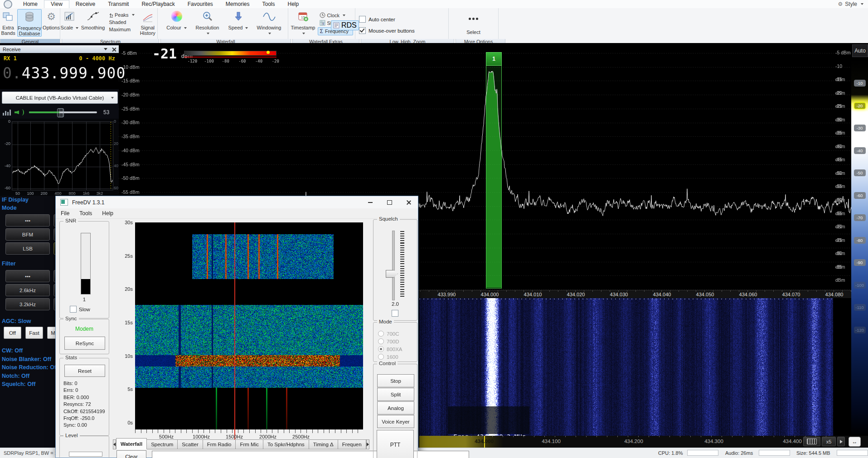 The height and width of the screenshot is (458, 868). What do you see at coordinates (219, 444) in the screenshot?
I see `tab-frm-radio: Frm Radio` at bounding box center [219, 444].